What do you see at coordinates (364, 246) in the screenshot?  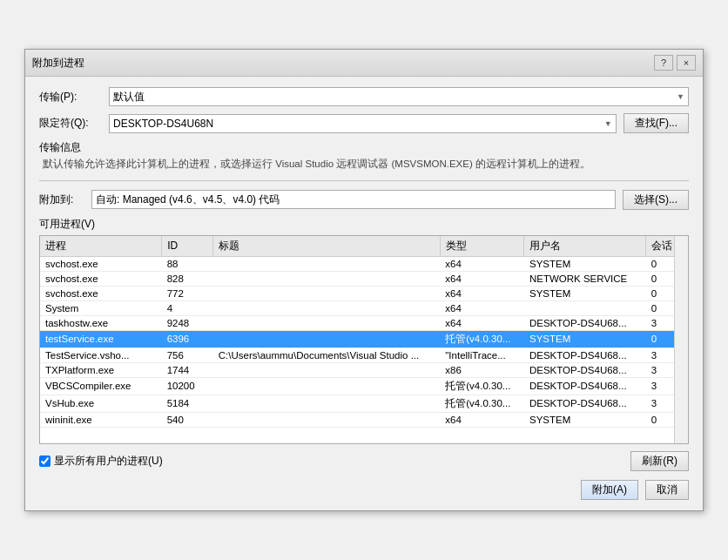 I see `table-header-row: 进程 ID 标题 类型 用户名 会话` at bounding box center [364, 246].